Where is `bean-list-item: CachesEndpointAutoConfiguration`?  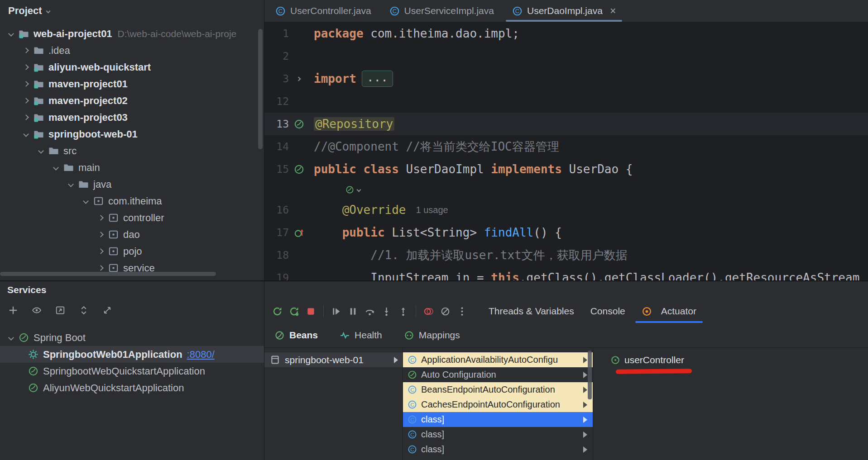 bean-list-item: CachesEndpointAutoConfiguration is located at coordinates (498, 404).